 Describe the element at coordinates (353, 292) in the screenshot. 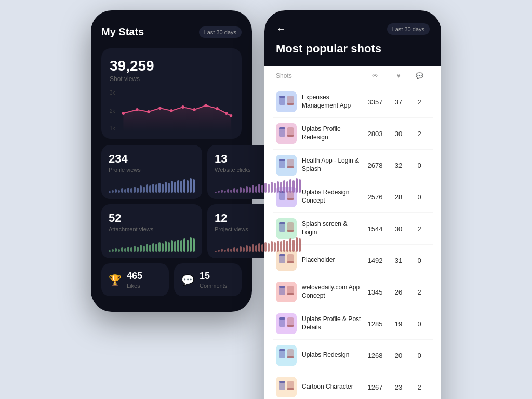

I see `table-row: welovedaily.com App Concept1345262` at that location.